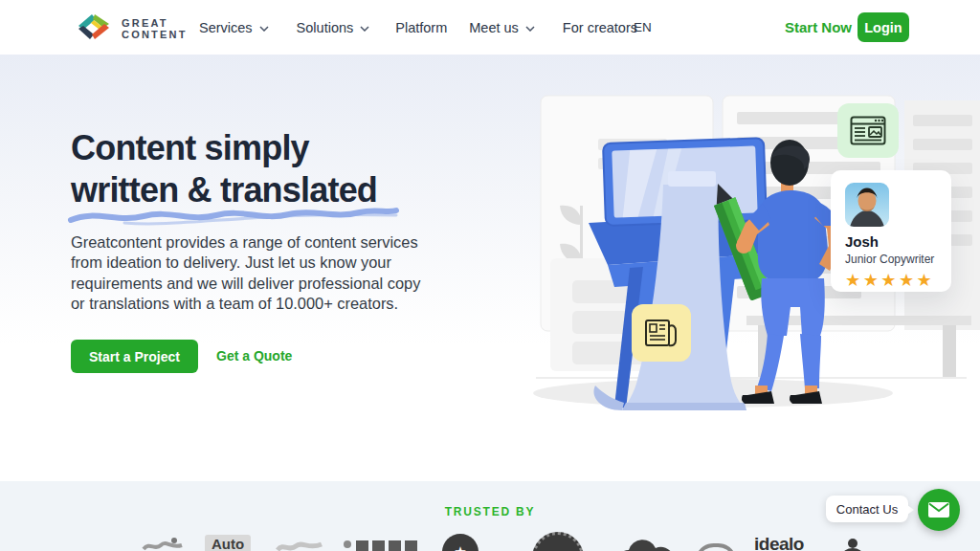 This screenshot has width=980, height=551. I want to click on nav-label: Services, so click(226, 28).